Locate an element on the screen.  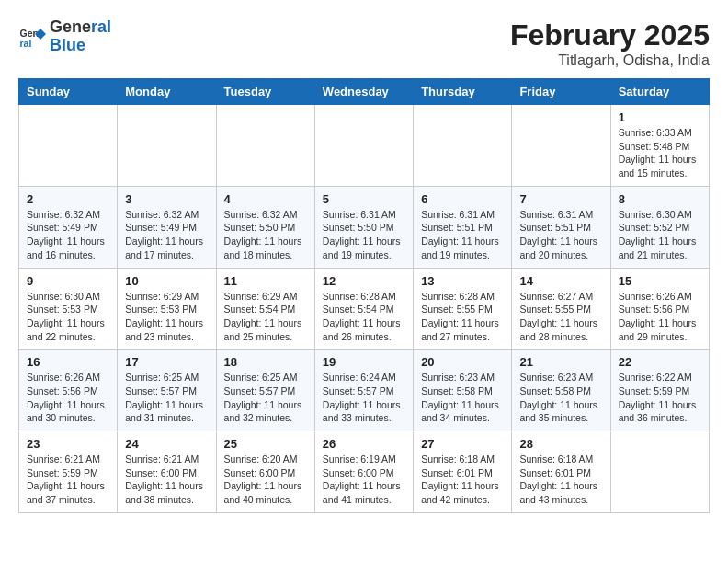
day-number: 22 is located at coordinates (660, 362).